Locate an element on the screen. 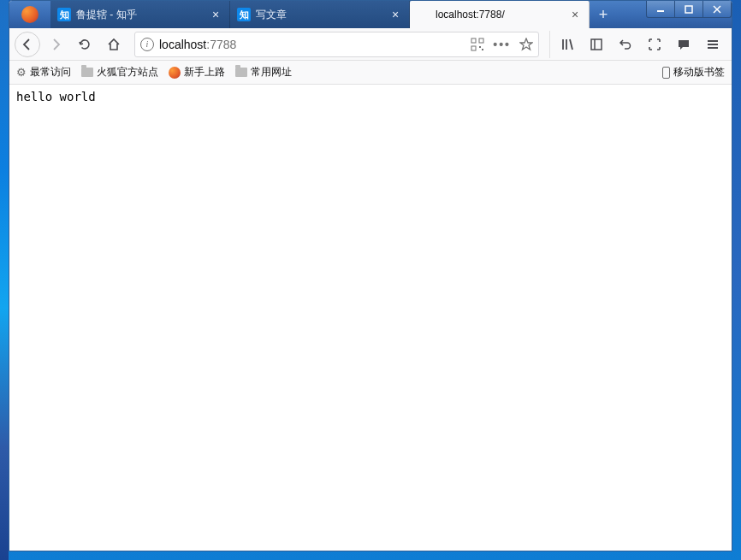 The width and height of the screenshot is (741, 560). tab-strip: 知 鲁提辖 - 知乎 × 知 写文章 × localhost:7788/ × + is located at coordinates (391, 15).